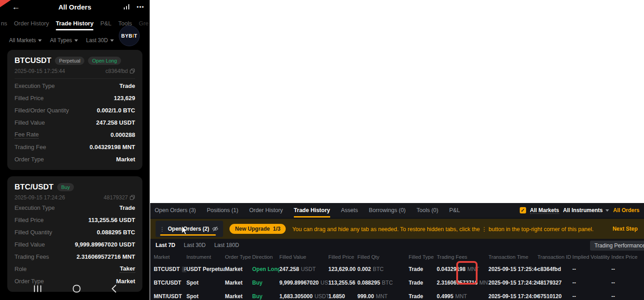 The width and height of the screenshot is (644, 300). Describe the element at coordinates (617, 246) in the screenshot. I see `trading-performance-button: Trading Performance` at that location.